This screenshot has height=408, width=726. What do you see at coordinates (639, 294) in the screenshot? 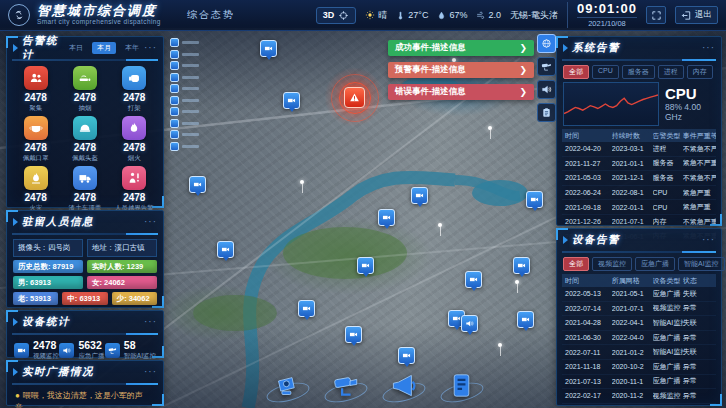
I see `device-alarm-row: 2022-05-132021-05-1应急广播失联` at bounding box center [639, 294].